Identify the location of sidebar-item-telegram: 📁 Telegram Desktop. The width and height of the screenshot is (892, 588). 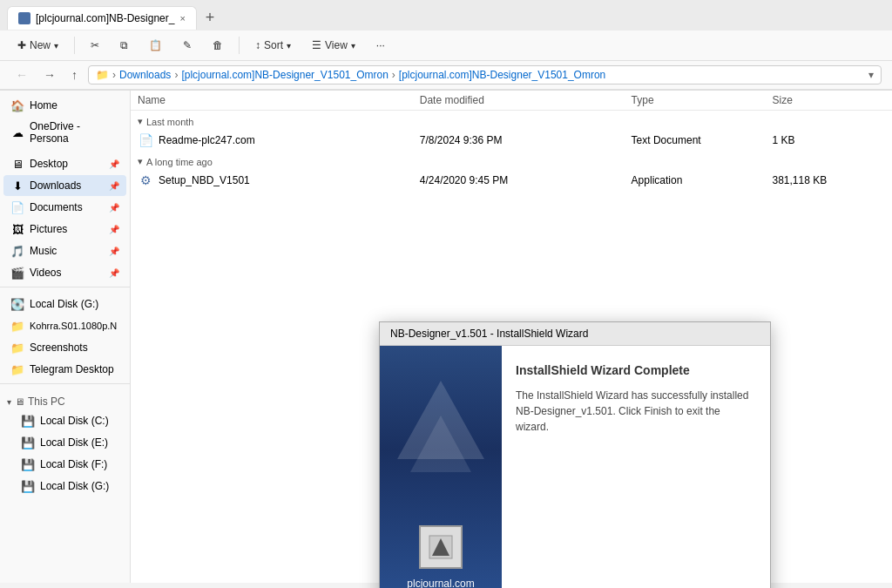
(64, 369).